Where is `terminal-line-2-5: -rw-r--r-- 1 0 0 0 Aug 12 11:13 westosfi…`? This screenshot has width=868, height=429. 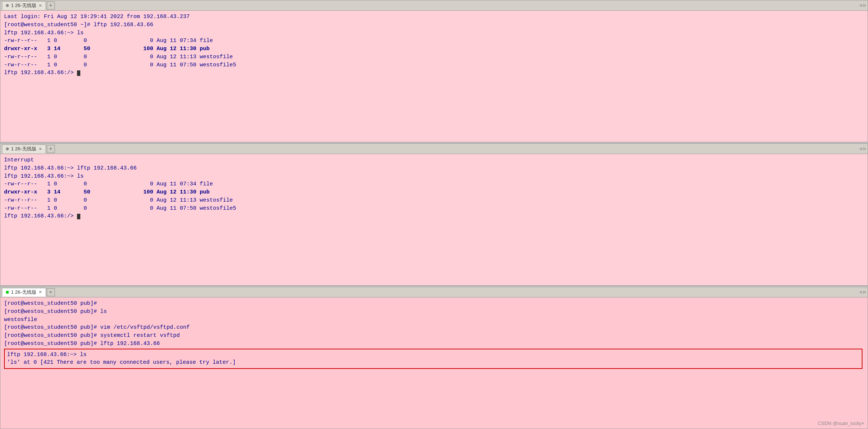
terminal-line-2-5: -rw-r--r-- 1 0 0 0 Aug 12 11:13 westosfi… is located at coordinates (434, 200).